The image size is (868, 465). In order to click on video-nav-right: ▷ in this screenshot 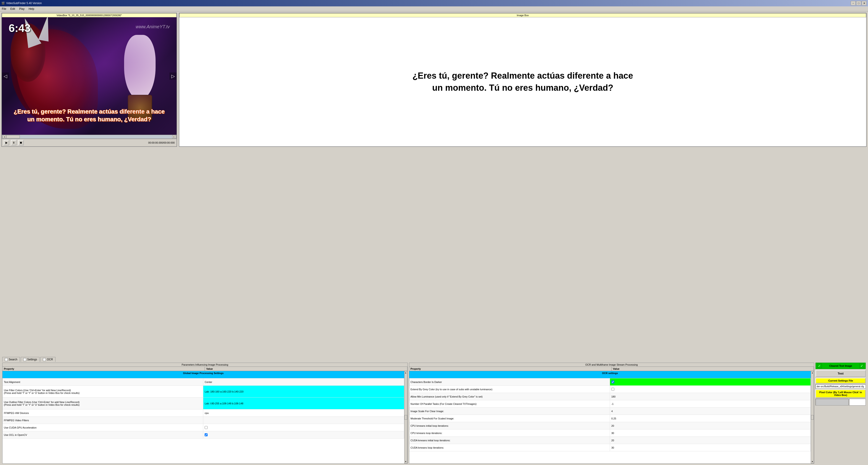, I will do `click(173, 76)`.